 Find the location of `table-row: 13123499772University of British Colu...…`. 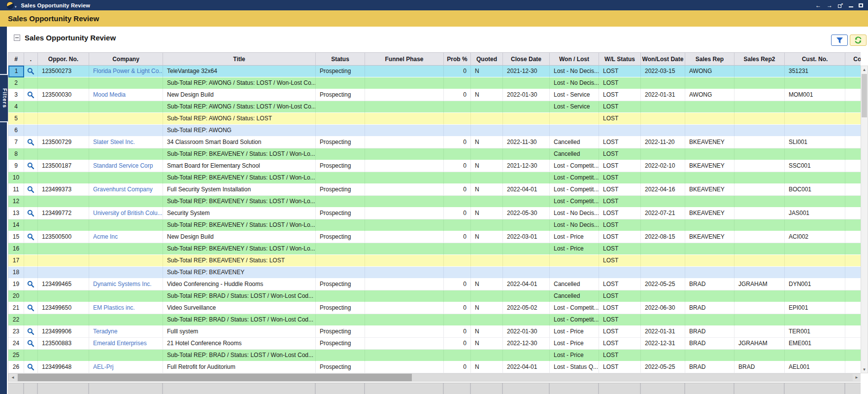

table-row: 13123499772University of British Colu...… is located at coordinates (434, 214).